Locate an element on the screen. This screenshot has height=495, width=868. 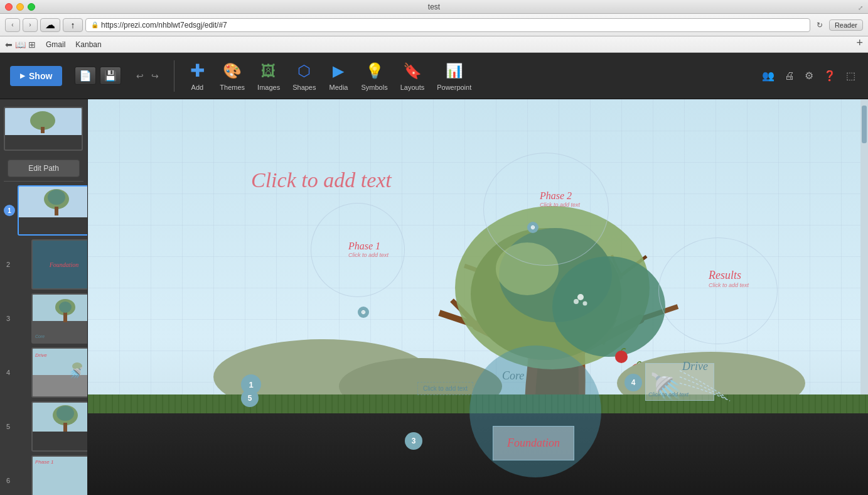
help-button: ❓ is located at coordinates (830, 75).